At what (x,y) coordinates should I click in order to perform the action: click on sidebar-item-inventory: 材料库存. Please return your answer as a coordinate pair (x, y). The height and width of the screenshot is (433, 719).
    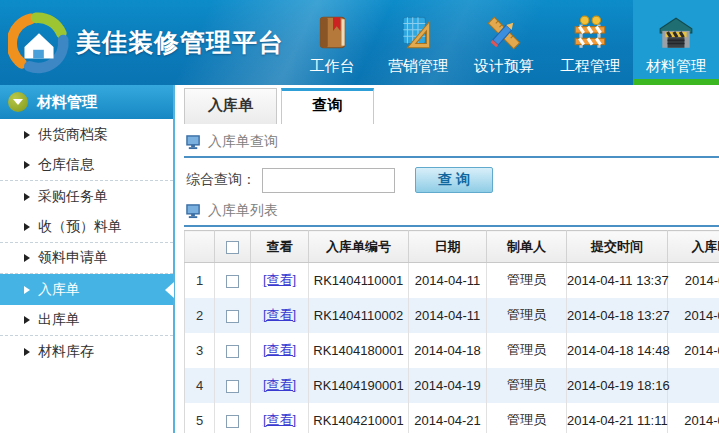
    Looking at the image, I should click on (86, 352).